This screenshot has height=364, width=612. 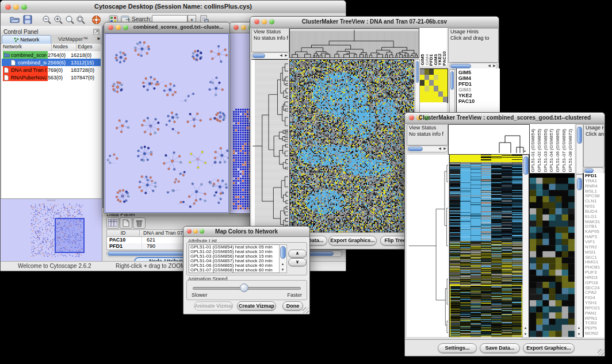 What do you see at coordinates (434, 86) in the screenshot?
I see `treeview1-zoom-matrix` at bounding box center [434, 86].